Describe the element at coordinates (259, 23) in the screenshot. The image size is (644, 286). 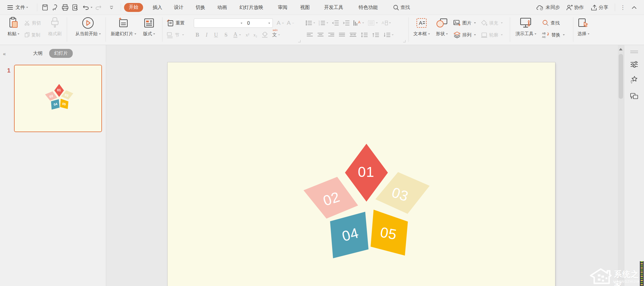
I see `font-size-select: 0` at that location.